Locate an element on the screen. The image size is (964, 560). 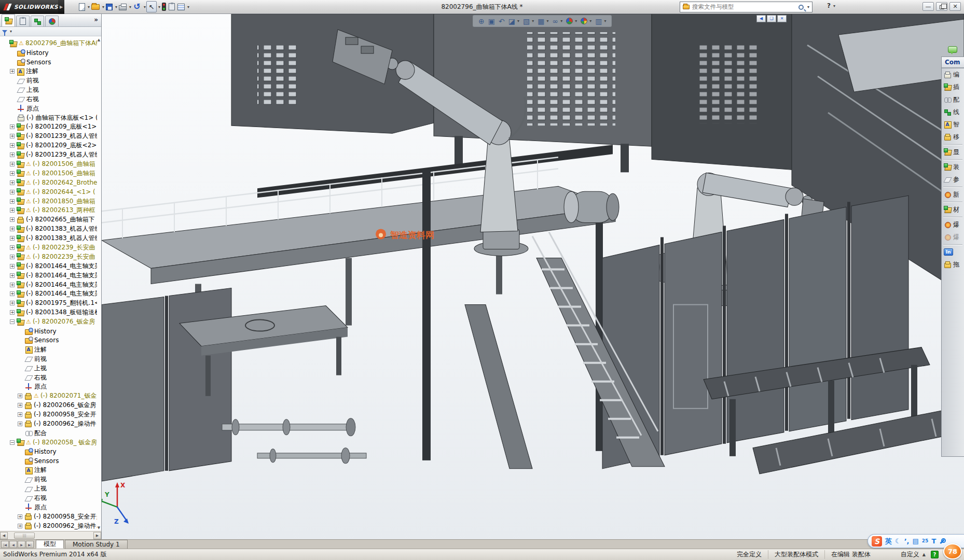
tree-item: ⚠82002796_曲轴箱下体A线 is located at coordinates (49, 44).